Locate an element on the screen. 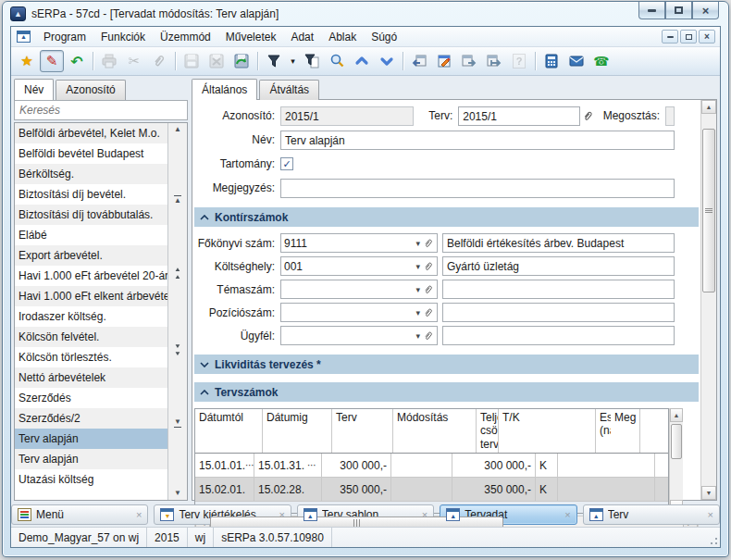  resize-grip is located at coordinates (712, 540).